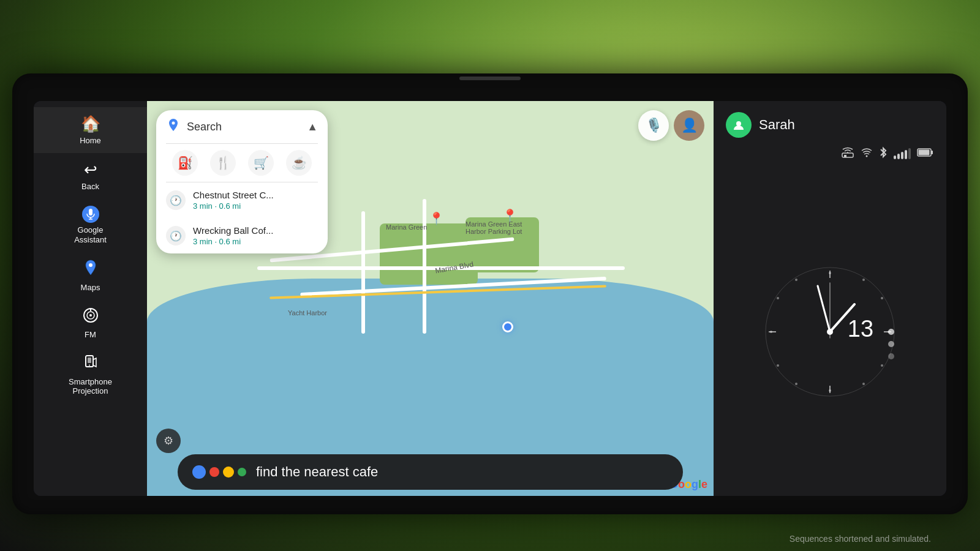  What do you see at coordinates (91, 323) in the screenshot?
I see `sidebar-item-fm: FM` at bounding box center [91, 323].